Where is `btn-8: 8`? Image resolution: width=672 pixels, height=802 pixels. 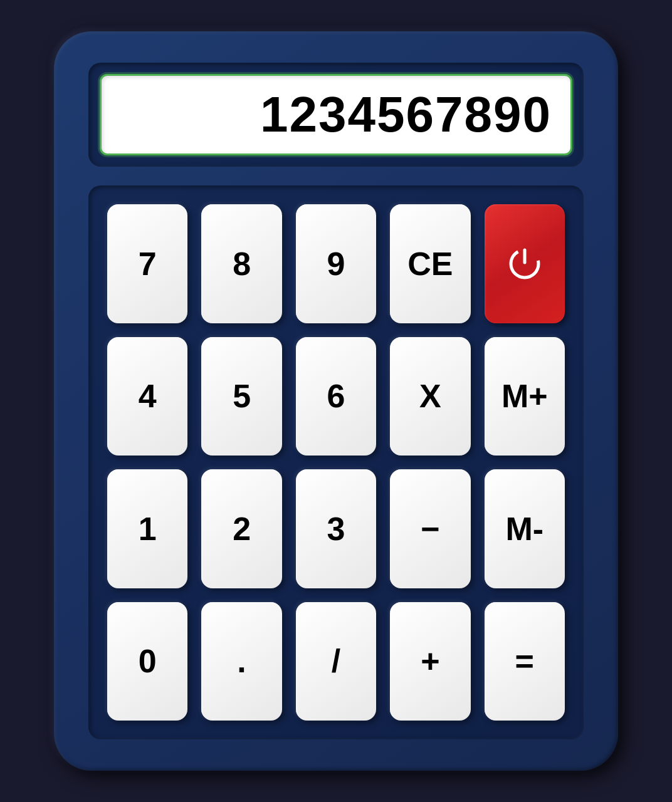
btn-8: 8 is located at coordinates (241, 264).